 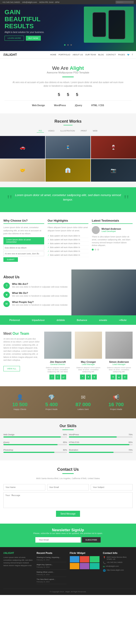 What do you see at coordinates (68, 125) in the screenshot?
I see `recent-works-divider` at bounding box center [68, 125].